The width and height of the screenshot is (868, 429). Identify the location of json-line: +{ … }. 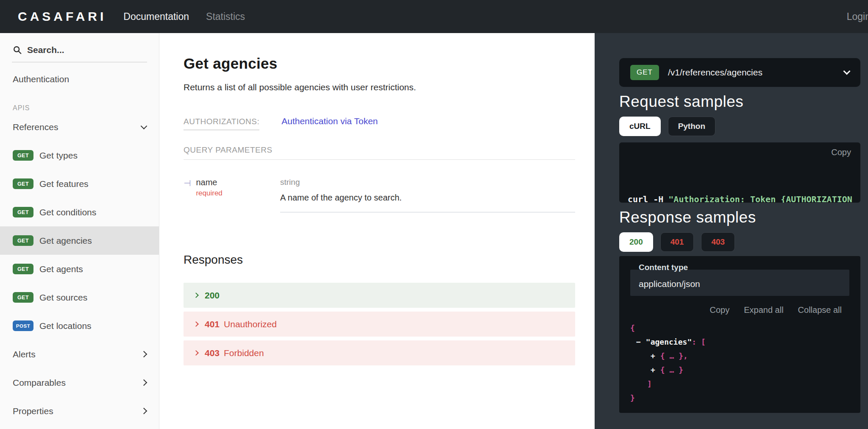
(740, 370).